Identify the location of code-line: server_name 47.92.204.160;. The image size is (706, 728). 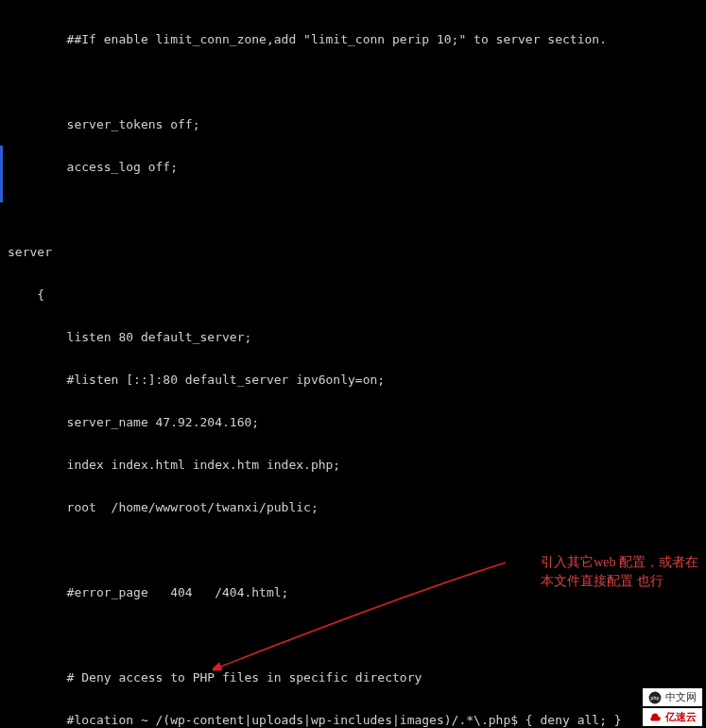
(357, 422).